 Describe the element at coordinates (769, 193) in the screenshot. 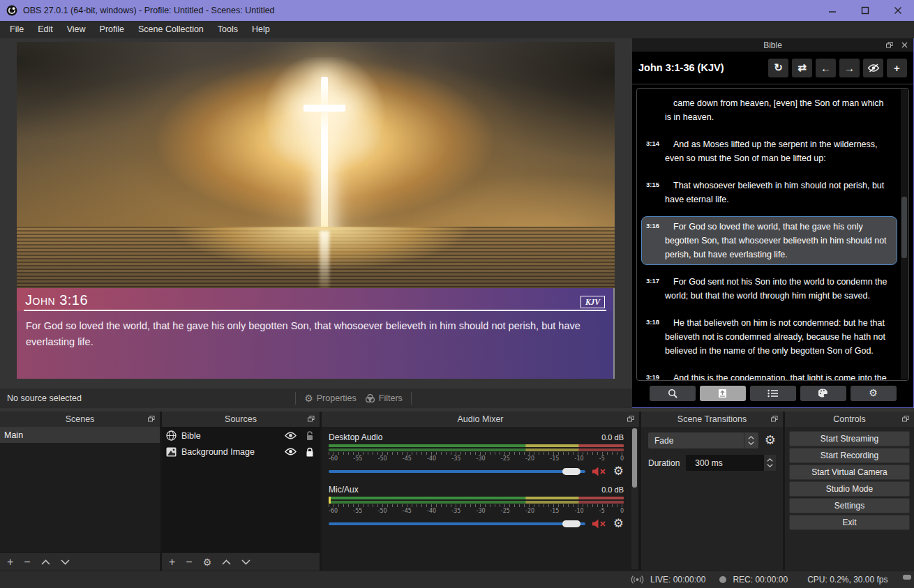

I see `verse-item: 3:15 That whosoever believeth in him sho…` at that location.